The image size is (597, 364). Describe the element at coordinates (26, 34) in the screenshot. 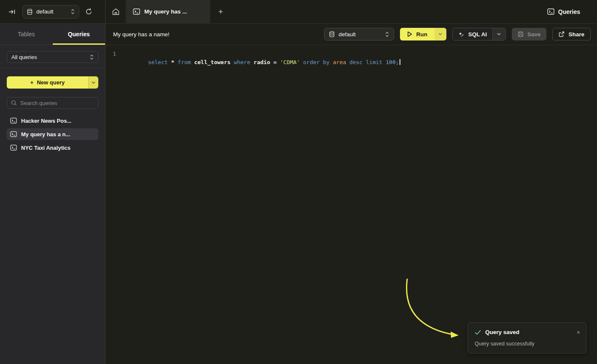

I see `tab-tables-label: Tables` at that location.